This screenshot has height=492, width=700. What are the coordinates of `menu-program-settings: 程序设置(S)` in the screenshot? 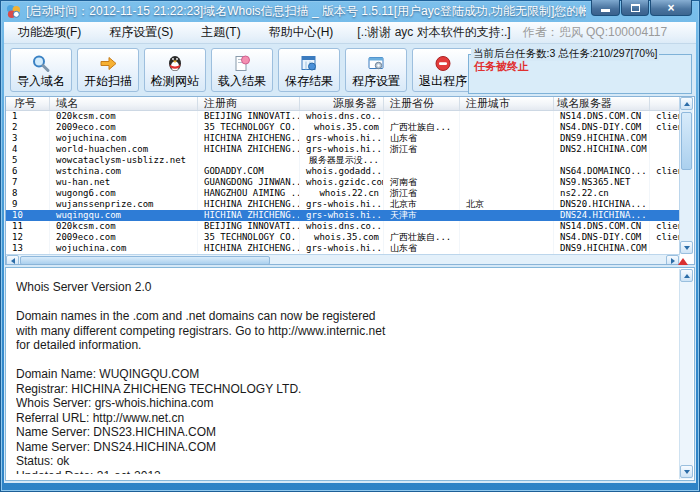 It's located at (141, 32).